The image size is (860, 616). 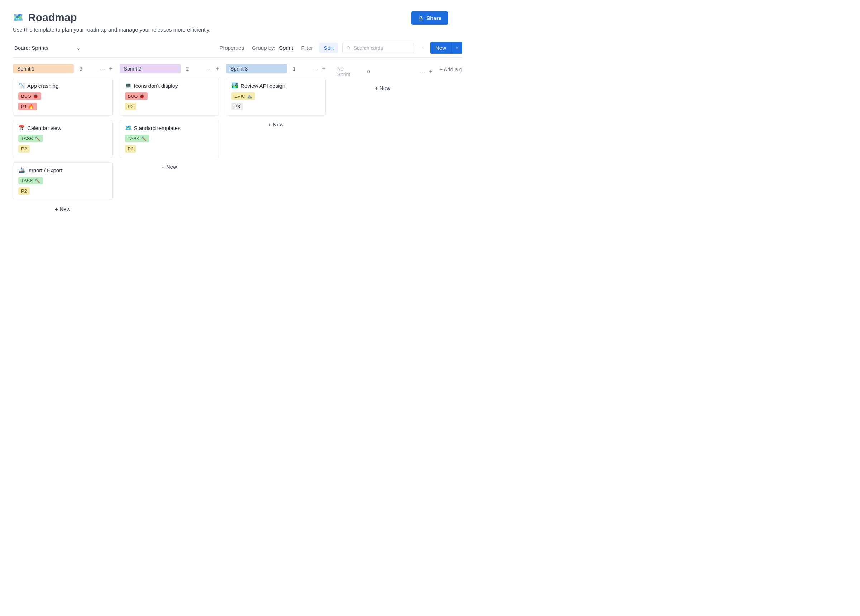 I want to click on card: 📉App crashingBUG 🐞P1 🔥, so click(x=63, y=97).